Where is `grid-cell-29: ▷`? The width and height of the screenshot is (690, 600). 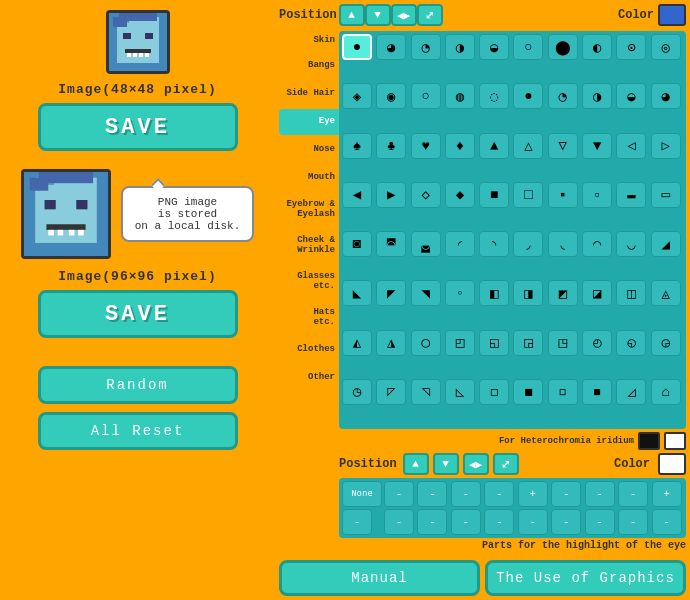 grid-cell-29: ▷ is located at coordinates (666, 146).